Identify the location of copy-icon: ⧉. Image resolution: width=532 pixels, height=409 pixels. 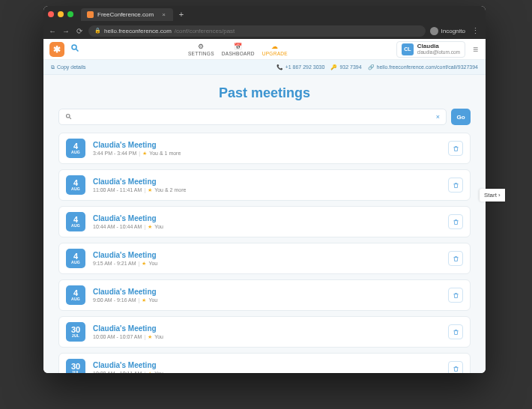
(52, 67).